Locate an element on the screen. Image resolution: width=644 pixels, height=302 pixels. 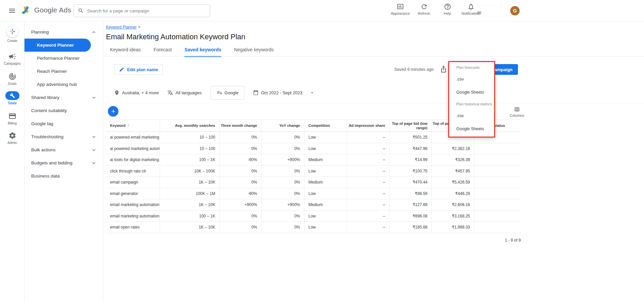
export-dropdown-menu: Plan forecasts .csv Google Sheets Plan h… is located at coordinates (472, 99).